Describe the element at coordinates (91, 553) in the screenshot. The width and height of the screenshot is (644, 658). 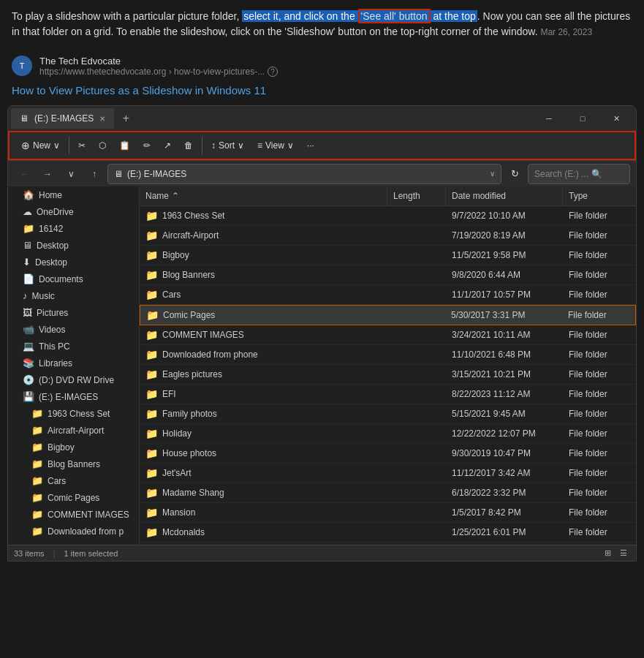
I see `selected-count: 1 item selected` at that location.